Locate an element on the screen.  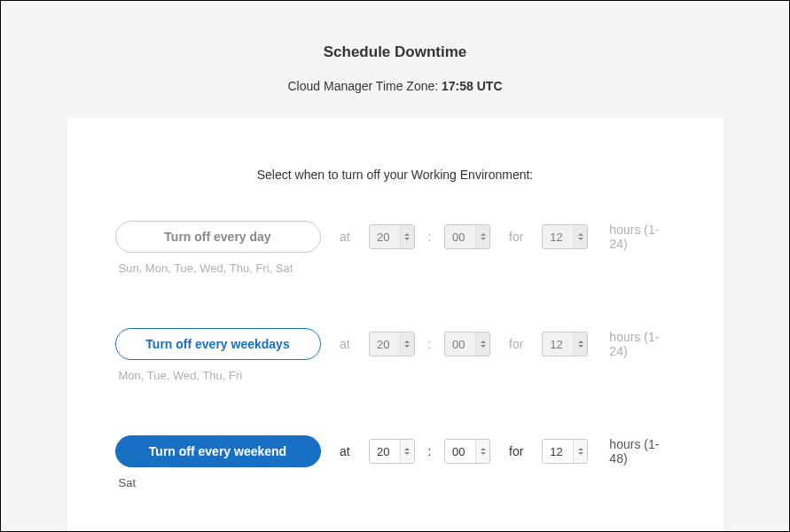
days-weekend: Sat is located at coordinates (397, 482).